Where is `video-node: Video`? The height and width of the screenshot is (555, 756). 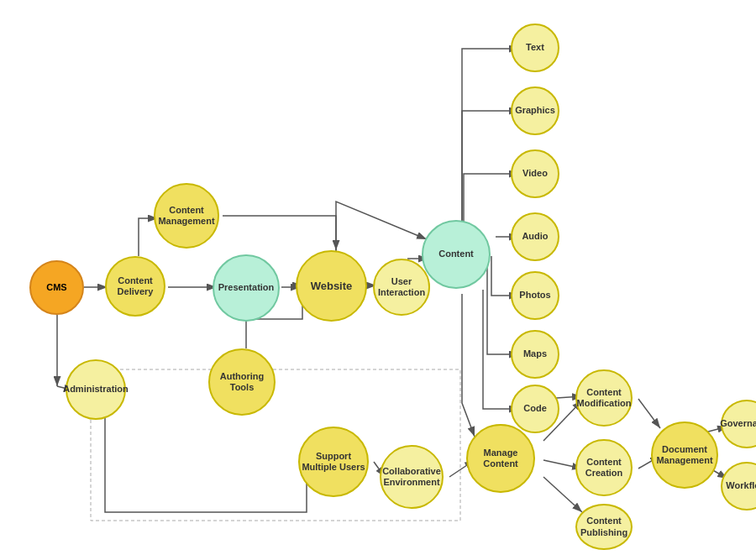
video-node: Video is located at coordinates (535, 174).